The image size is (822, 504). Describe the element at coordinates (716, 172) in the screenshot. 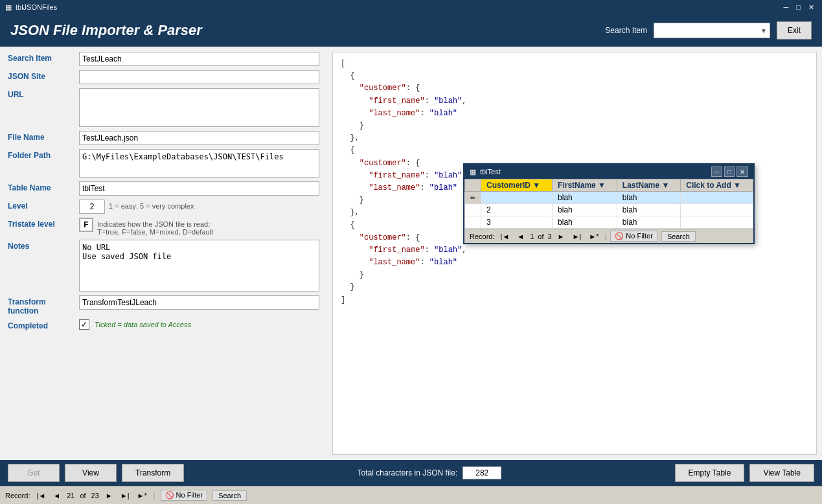

I see `inner-minimize-button: ─` at that location.